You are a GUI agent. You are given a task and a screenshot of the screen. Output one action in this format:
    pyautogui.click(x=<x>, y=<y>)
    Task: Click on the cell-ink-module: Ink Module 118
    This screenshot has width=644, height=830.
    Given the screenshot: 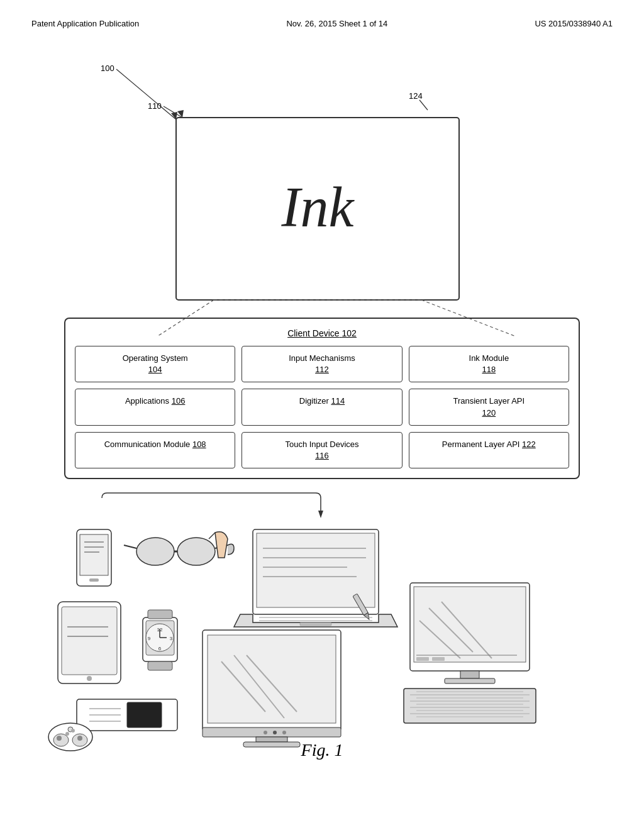 What is the action you would take?
    pyautogui.click(x=489, y=364)
    